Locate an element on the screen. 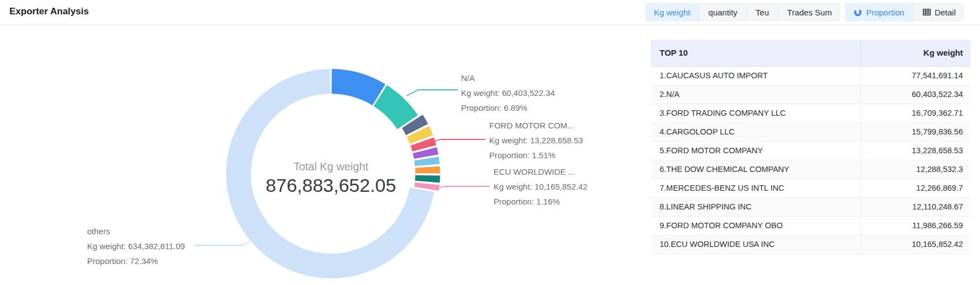  row-kg-weight-value: 11,986,266.59 is located at coordinates (915, 225).